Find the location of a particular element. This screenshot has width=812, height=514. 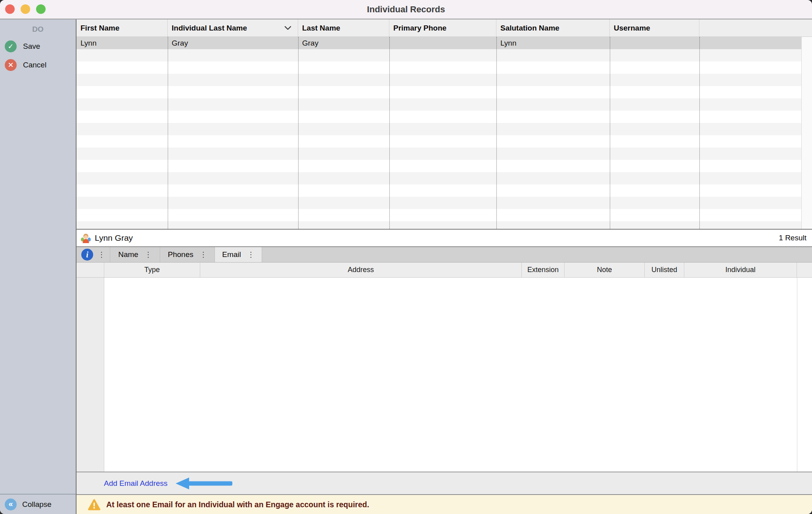

column-header-label: Address is located at coordinates (361, 270).